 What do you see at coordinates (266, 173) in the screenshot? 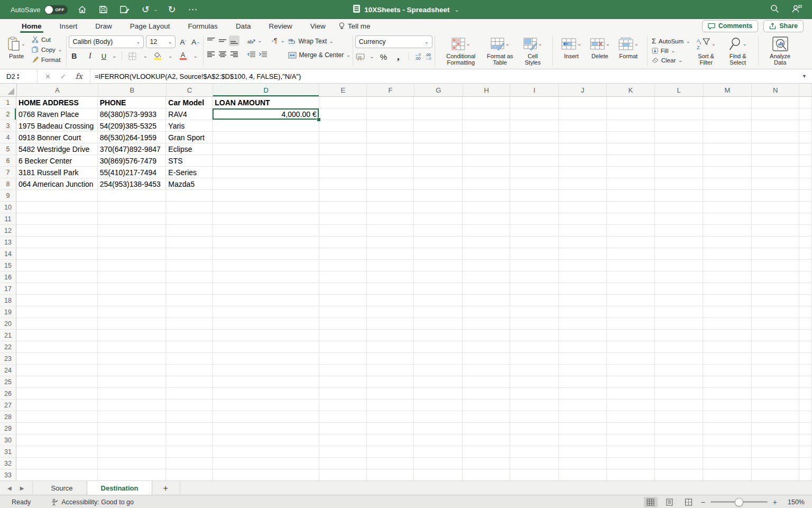
I see `grid-cell-D7` at bounding box center [266, 173].